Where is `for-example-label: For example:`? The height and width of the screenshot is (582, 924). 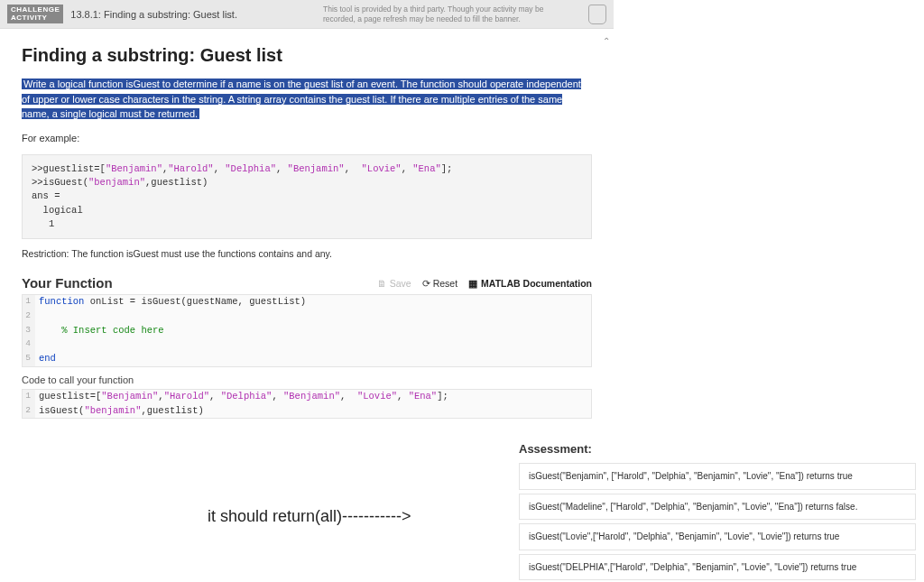 for-example-label: For example: is located at coordinates (307, 139).